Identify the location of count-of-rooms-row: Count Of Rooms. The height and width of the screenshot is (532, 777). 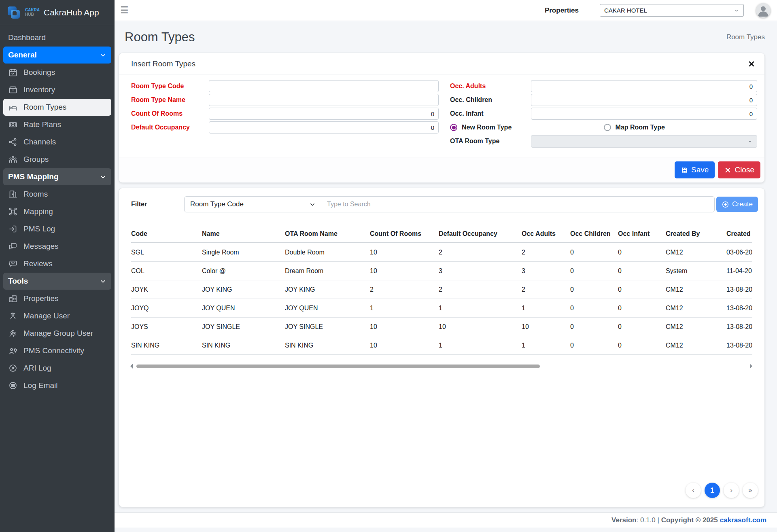
(285, 114).